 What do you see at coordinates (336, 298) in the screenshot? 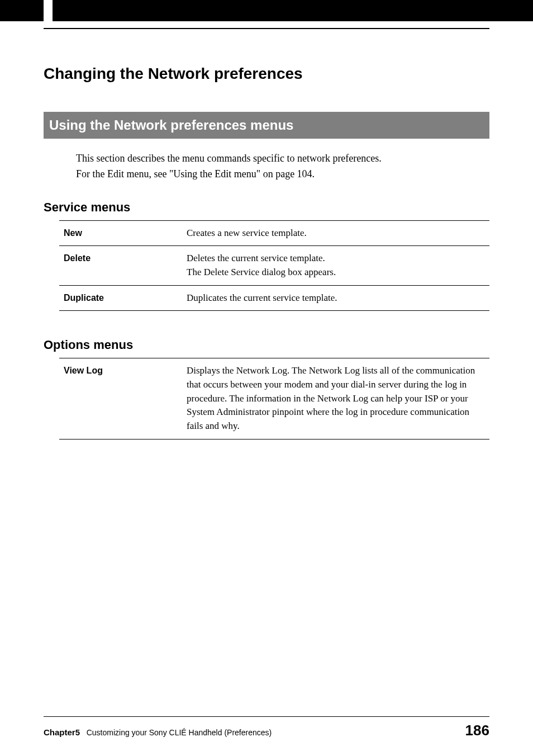
I see `menu-desc: Duplicates the current service template.` at bounding box center [336, 298].